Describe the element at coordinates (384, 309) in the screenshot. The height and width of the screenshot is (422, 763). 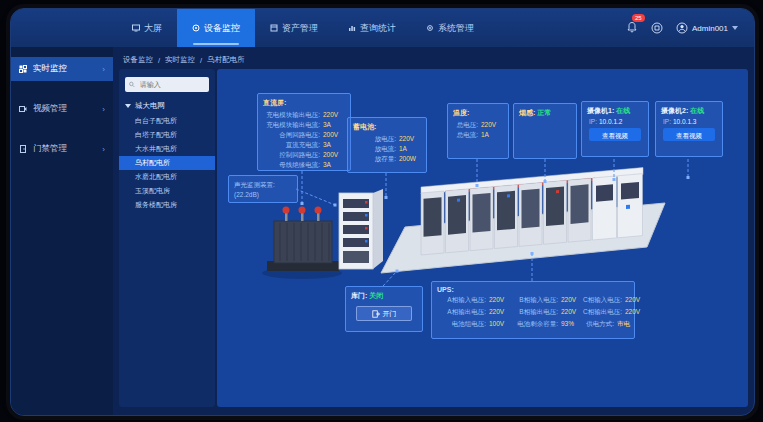
I see `door-panel: 库门: 关闭 开门` at that location.